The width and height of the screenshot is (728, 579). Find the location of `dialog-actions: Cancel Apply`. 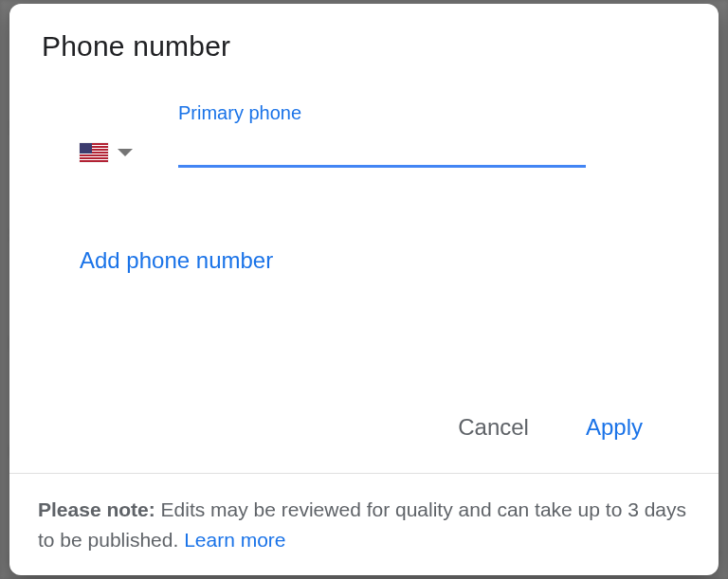

dialog-actions: Cancel Apply is located at coordinates (364, 427).